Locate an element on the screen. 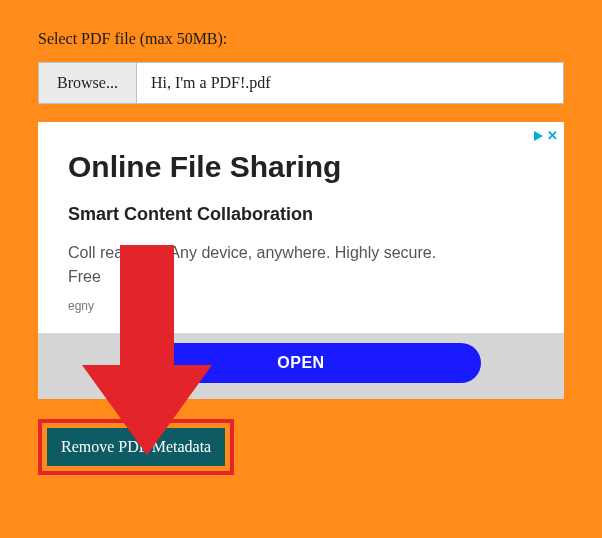  action-highlight-box: Remove PDF Metadata is located at coordinates (136, 447).